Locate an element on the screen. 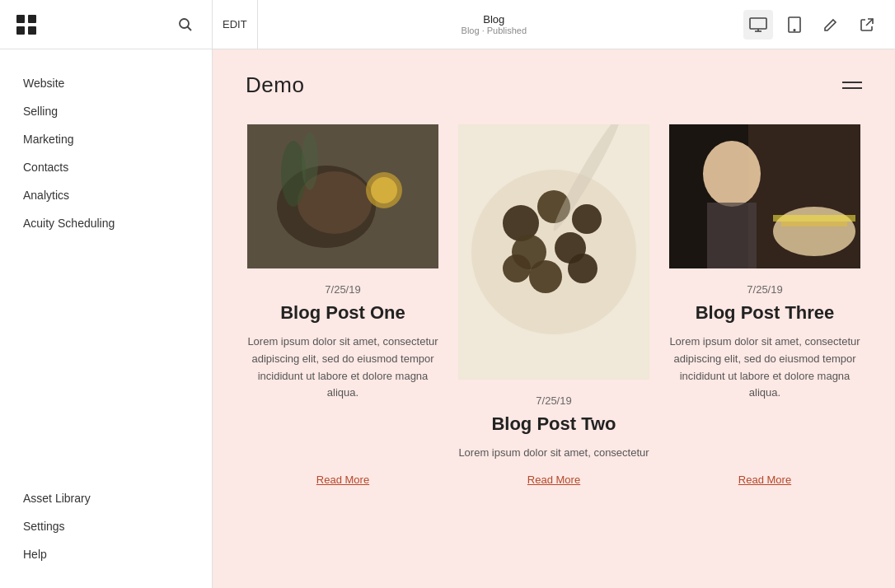 Image resolution: width=895 pixels, height=588 pixels. page-title: Blog is located at coordinates (494, 20).